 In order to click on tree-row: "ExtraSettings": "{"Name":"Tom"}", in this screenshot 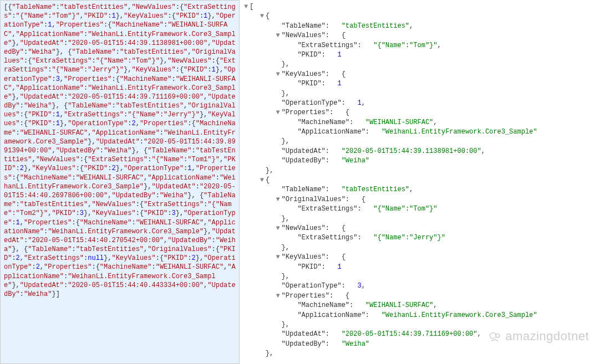, I will do `click(419, 45)`.